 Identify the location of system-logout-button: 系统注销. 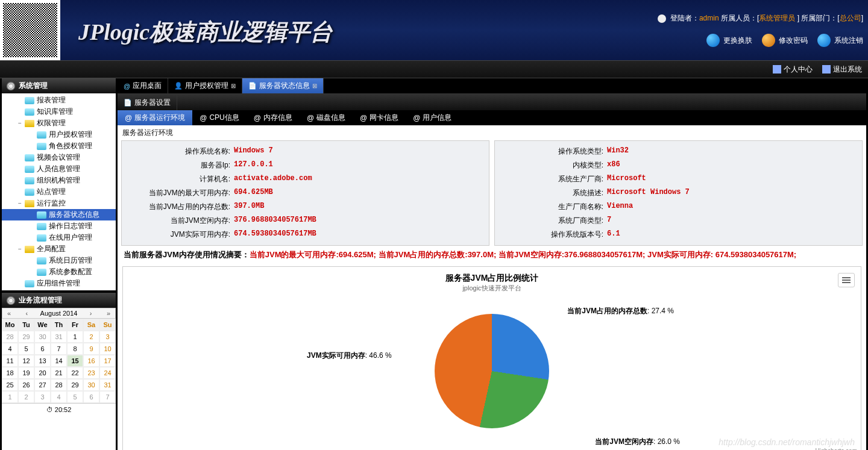
(840, 40).